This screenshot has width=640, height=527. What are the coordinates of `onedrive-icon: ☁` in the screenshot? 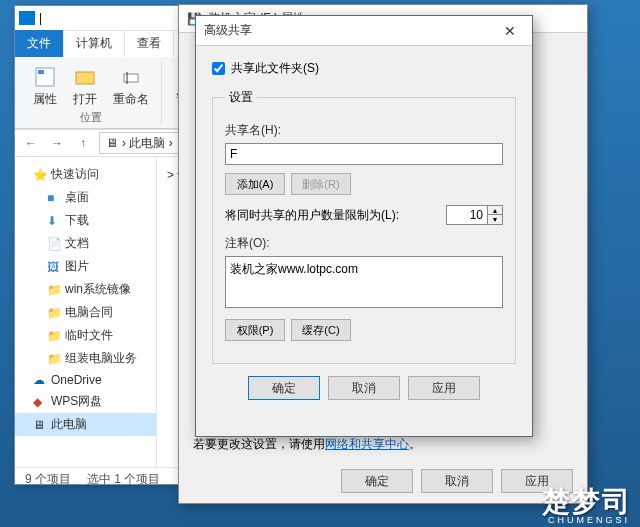 It's located at (40, 380).